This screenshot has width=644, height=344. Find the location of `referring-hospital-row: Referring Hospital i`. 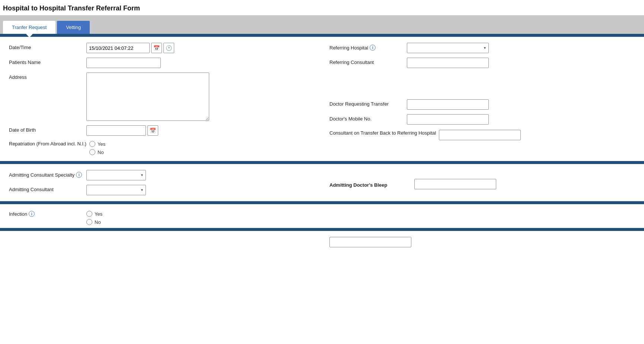

referring-hospital-row: Referring Hospital i is located at coordinates (482, 48).